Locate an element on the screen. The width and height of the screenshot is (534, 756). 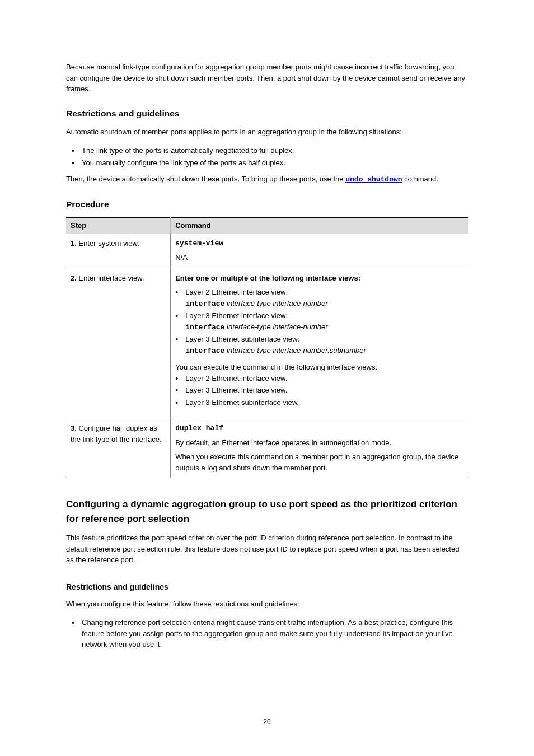
table-row: 3. Configure half duplex as the link typ… is located at coordinates (267, 448).